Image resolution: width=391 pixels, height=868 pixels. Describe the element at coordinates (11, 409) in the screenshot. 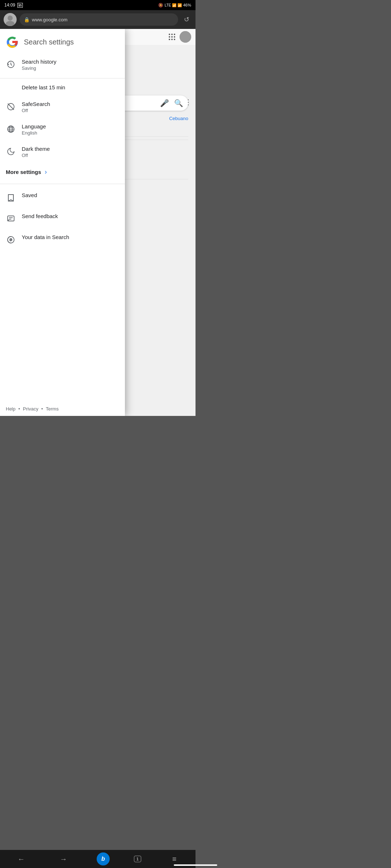

I see `help-link: Help` at that location.